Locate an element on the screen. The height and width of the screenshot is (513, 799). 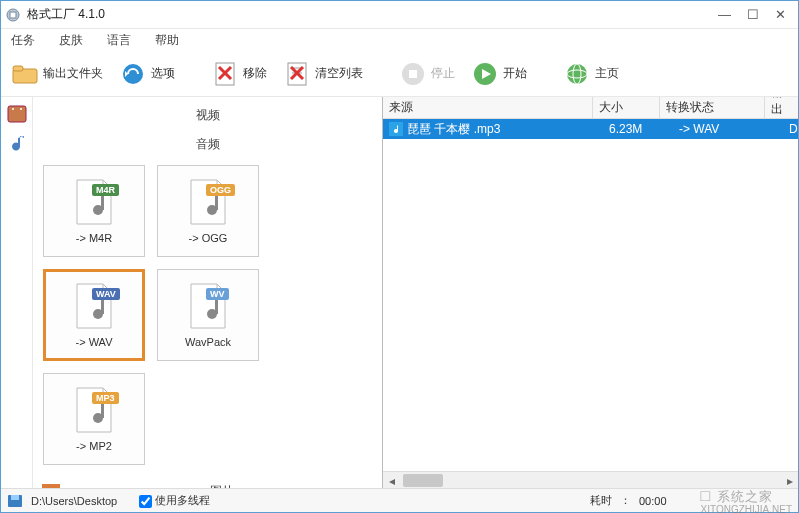
titlebar: 格式工厂 4.1.0 — ☐ ✕ is located at coordinates (400, 15).